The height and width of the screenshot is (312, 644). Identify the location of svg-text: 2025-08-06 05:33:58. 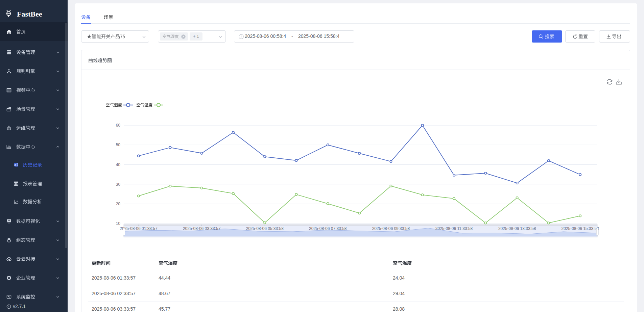
(265, 229).